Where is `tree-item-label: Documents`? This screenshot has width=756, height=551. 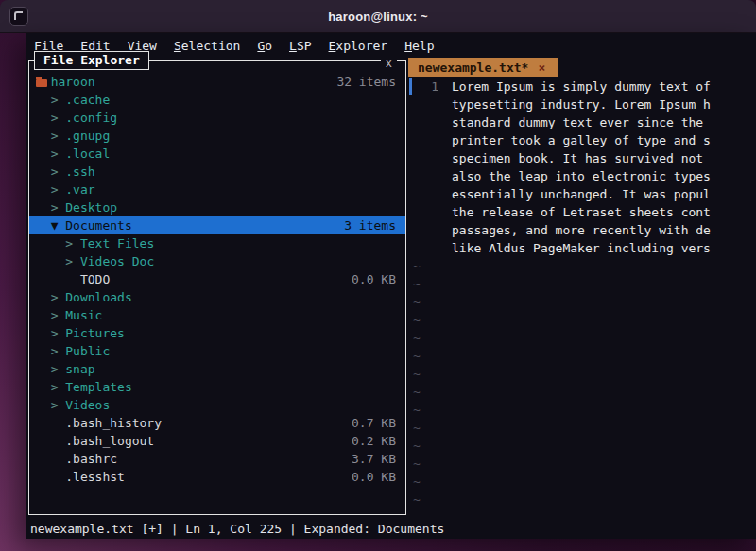
tree-item-label: Documents is located at coordinates (98, 225).